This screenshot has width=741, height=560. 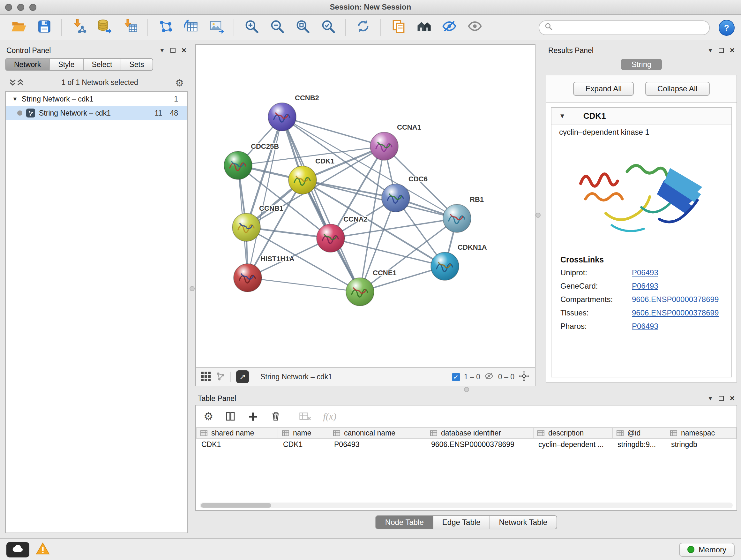 I want to click on table-cell: cyclin–dependent ..., so click(x=573, y=444).